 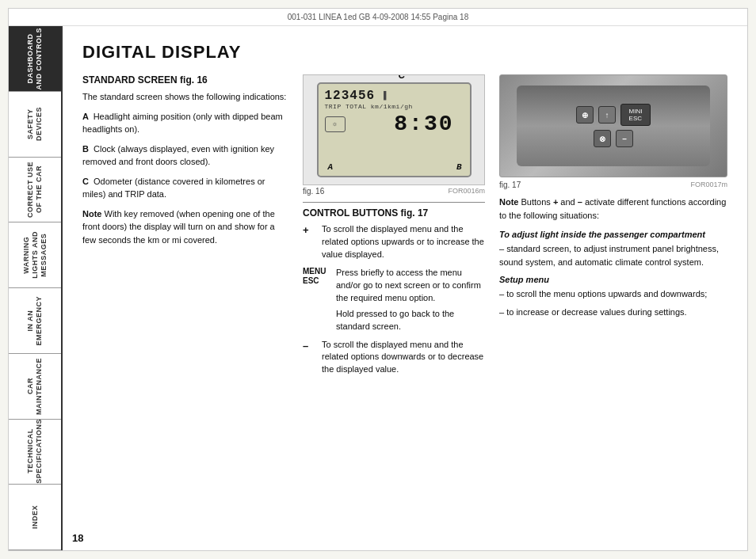 What do you see at coordinates (585, 115) in the screenshot?
I see `car-button-1: ⊕` at bounding box center [585, 115].